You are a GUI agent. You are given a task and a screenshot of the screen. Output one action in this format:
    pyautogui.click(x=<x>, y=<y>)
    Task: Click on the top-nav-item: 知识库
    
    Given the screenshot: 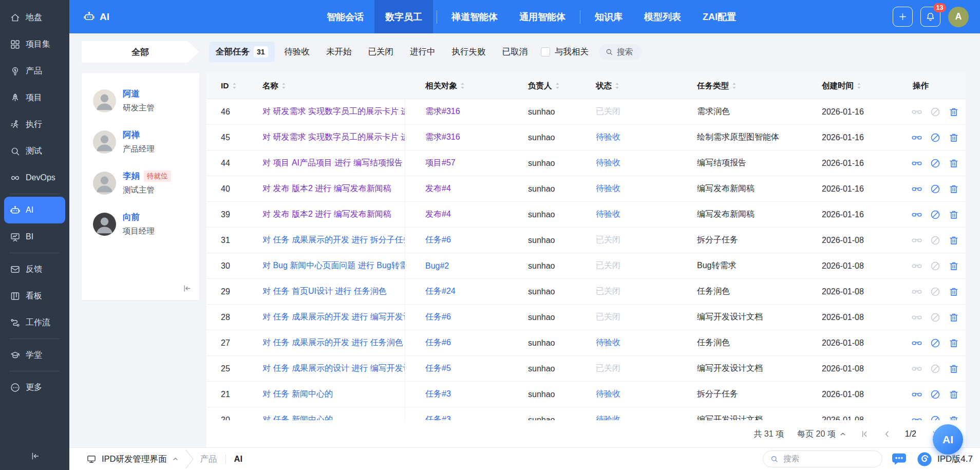 What is the action you would take?
    pyautogui.click(x=609, y=16)
    